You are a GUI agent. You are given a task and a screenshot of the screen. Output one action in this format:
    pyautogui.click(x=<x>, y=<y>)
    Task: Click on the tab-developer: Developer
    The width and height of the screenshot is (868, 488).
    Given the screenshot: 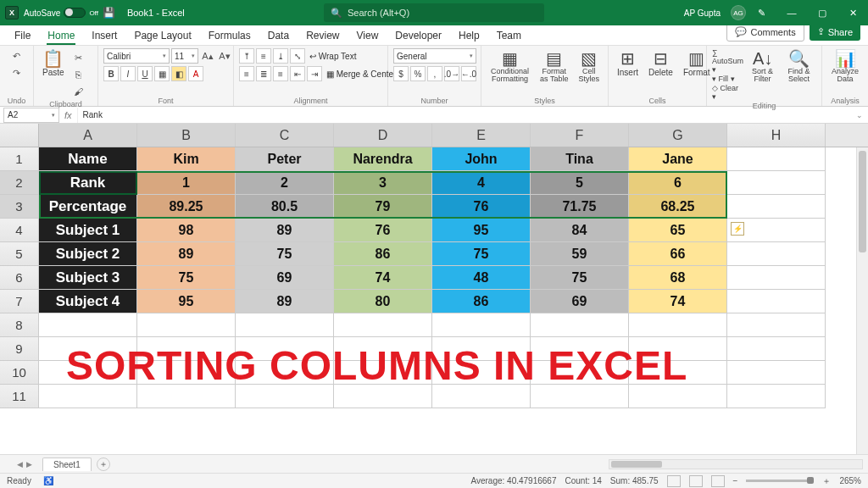 What is the action you would take?
    pyautogui.click(x=419, y=36)
    